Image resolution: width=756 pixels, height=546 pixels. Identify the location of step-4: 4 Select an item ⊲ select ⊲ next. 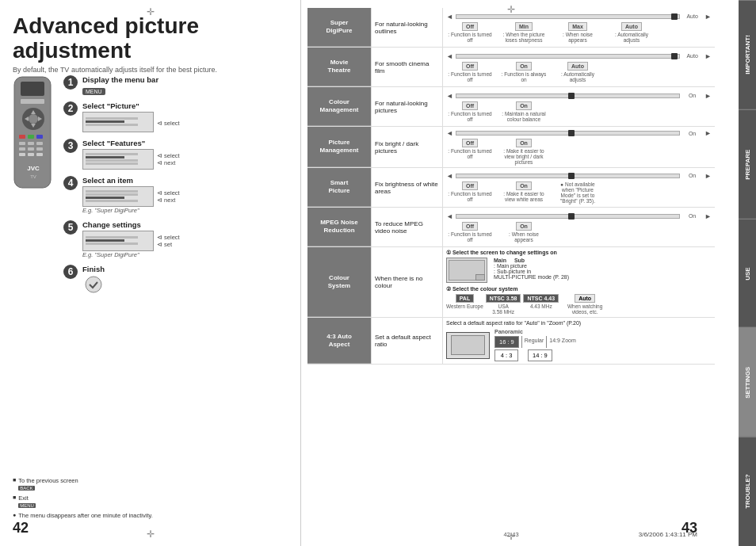
(178, 195).